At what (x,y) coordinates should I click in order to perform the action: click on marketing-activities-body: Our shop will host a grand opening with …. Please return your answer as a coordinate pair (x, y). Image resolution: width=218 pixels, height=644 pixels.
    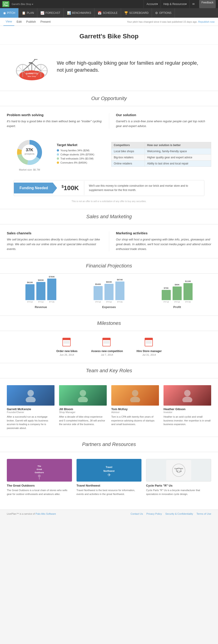
    Looking at the image, I should click on (164, 244).